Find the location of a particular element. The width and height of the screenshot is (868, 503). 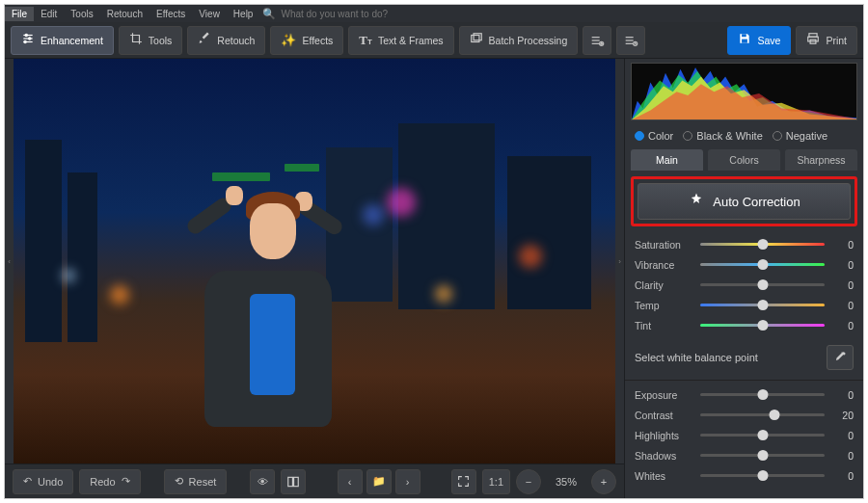

prev-image-strip: ‹ is located at coordinates (10, 261).